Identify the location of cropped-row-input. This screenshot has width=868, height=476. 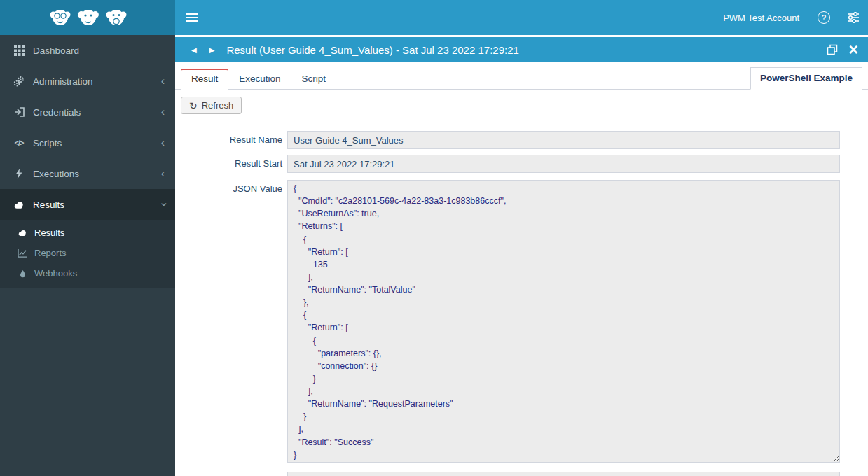
(563, 474).